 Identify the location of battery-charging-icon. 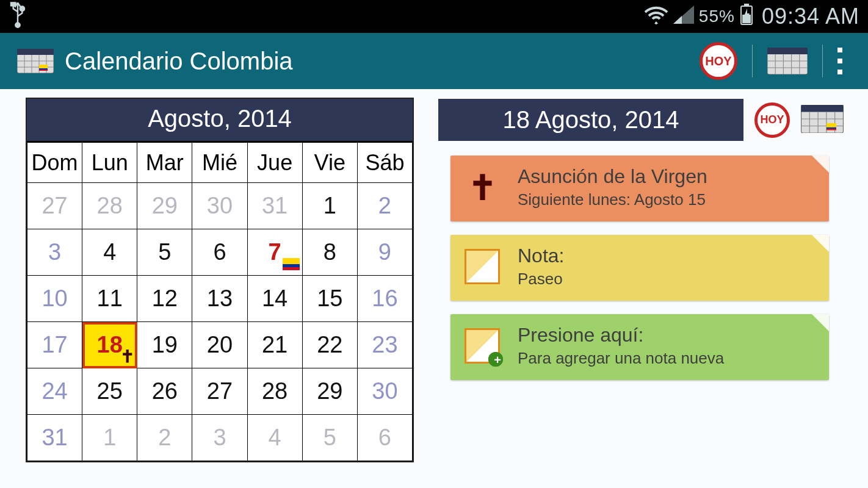
(747, 17).